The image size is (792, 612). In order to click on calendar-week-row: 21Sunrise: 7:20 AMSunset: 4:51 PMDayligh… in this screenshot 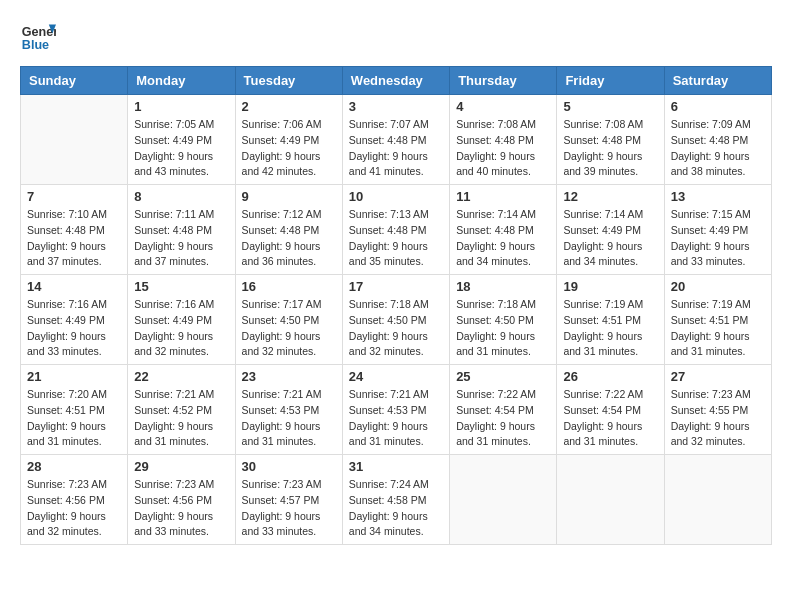, I will do `click(396, 410)`.